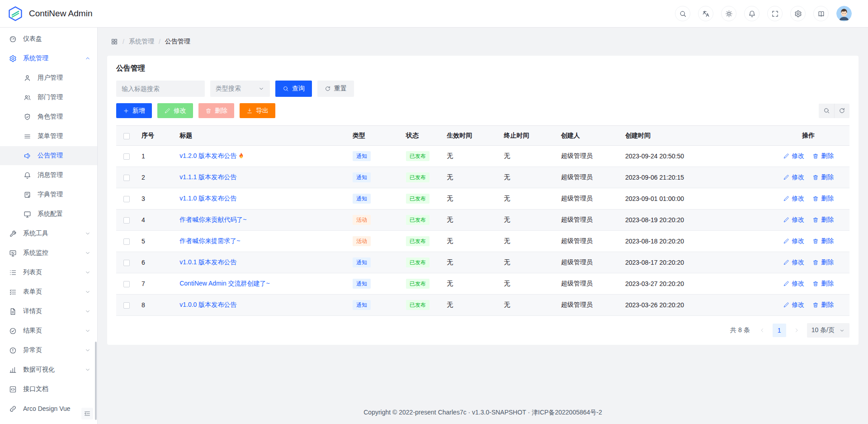  What do you see at coordinates (483, 69) in the screenshot?
I see `page-title: 公告管理` at bounding box center [483, 69].